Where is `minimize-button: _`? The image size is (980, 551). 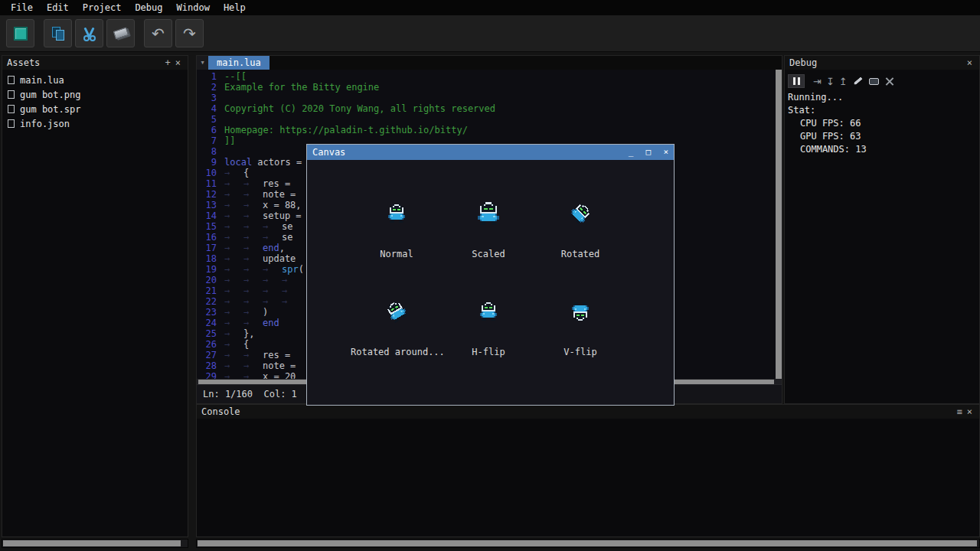 minimize-button: _ is located at coordinates (631, 152).